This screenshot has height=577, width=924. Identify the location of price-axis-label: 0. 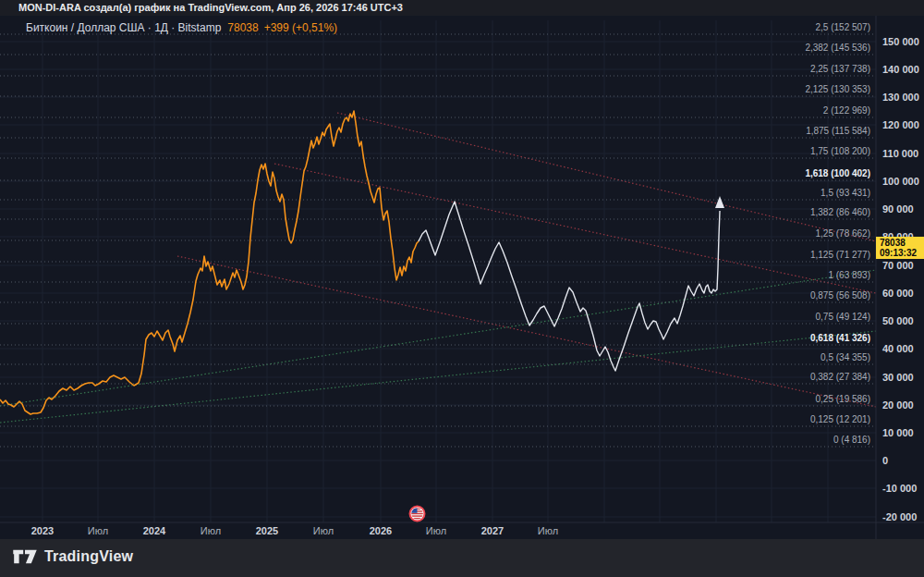
(885, 460).